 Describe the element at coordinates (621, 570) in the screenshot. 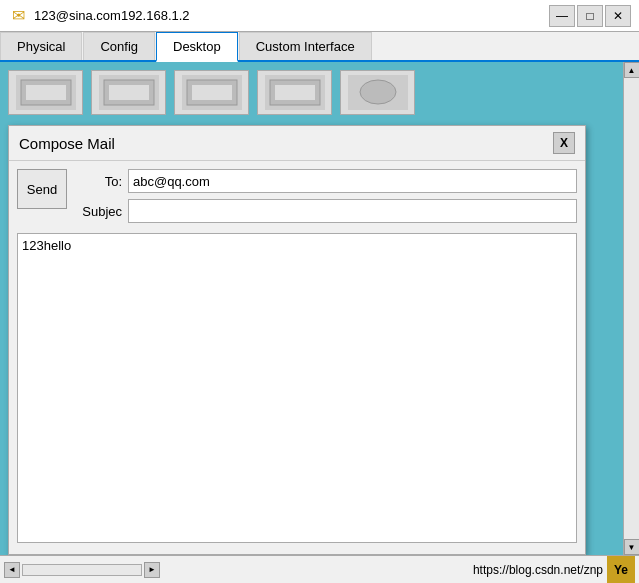

I see `status-ye-badge: Ye` at that location.